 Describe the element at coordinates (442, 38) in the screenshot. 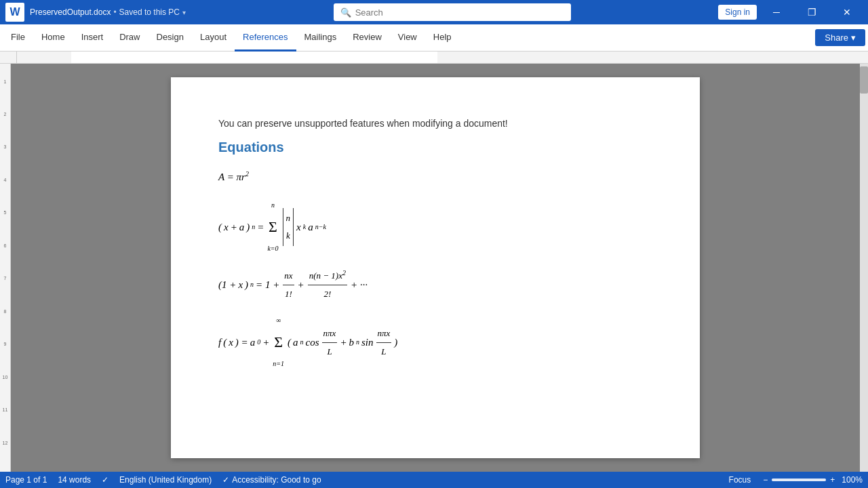

I see `tab-help: Help` at that location.